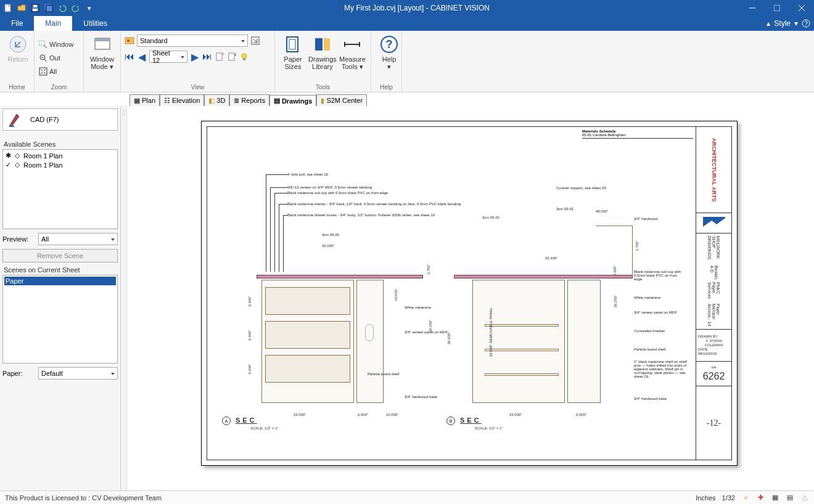  What do you see at coordinates (192, 41) in the screenshot?
I see `view-style-dropdown: Standard` at bounding box center [192, 41].